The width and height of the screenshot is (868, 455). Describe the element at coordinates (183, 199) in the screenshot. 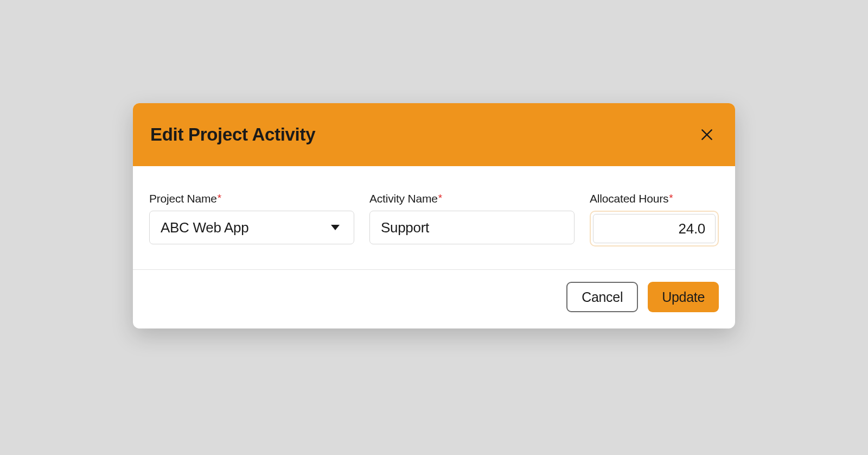

I see `label-text: Project Name` at that location.